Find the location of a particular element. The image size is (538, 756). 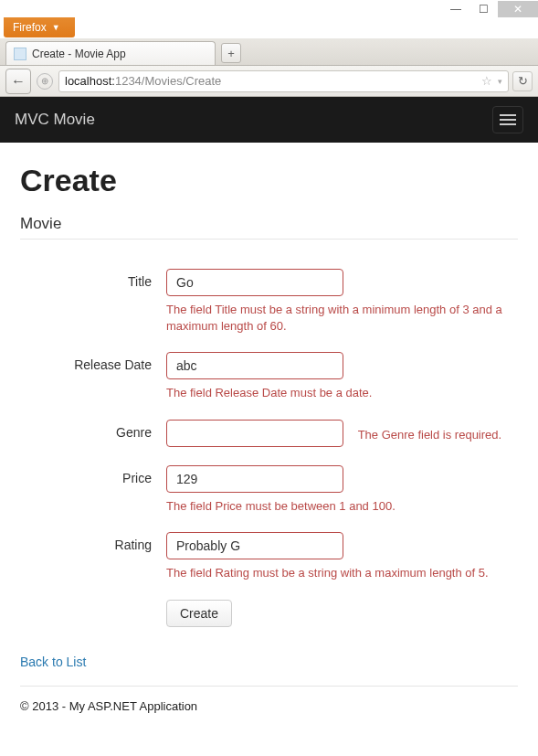

minimize-button: — is located at coordinates (456, 9).